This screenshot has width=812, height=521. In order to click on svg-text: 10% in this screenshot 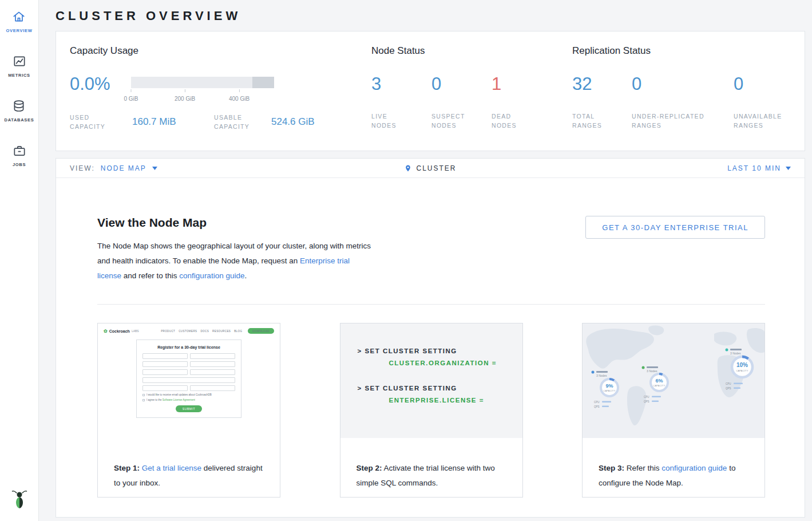, I will do `click(742, 365)`.